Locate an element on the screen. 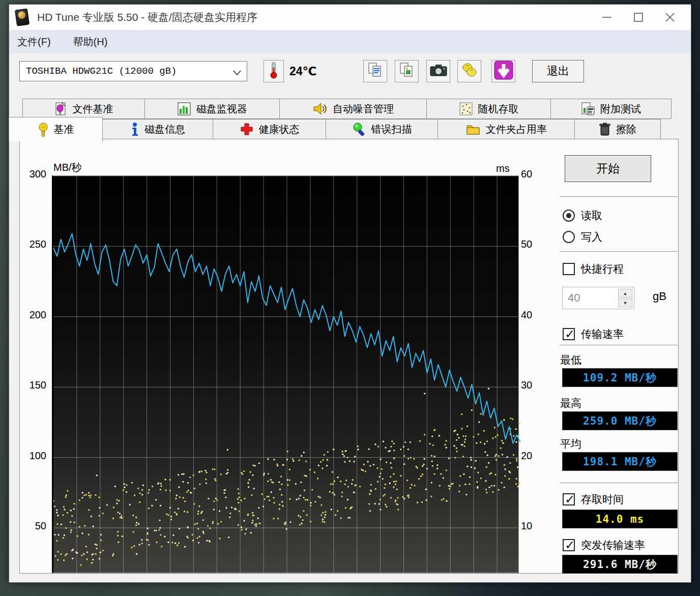  tab-label: 附加测试 is located at coordinates (621, 109).